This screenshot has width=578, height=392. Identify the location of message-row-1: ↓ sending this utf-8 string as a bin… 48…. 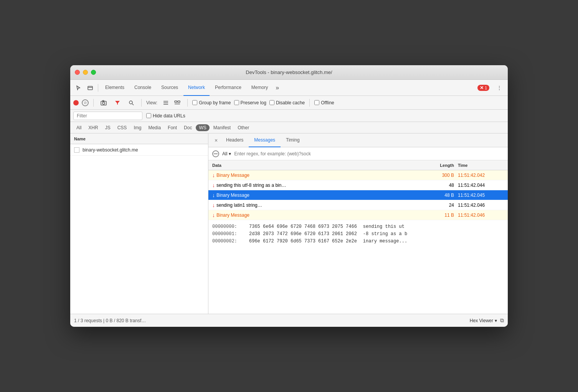
(358, 185).